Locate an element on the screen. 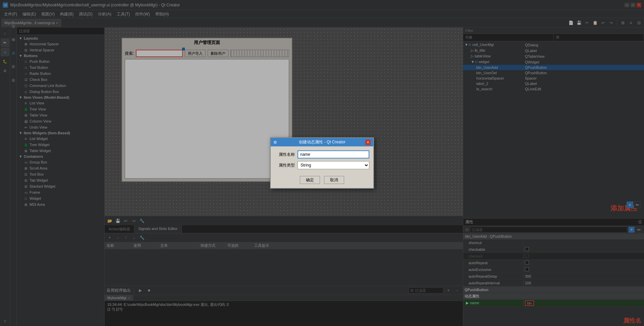 The image size is (644, 326). dialog-buttons: 确定 取消 is located at coordinates (322, 181).